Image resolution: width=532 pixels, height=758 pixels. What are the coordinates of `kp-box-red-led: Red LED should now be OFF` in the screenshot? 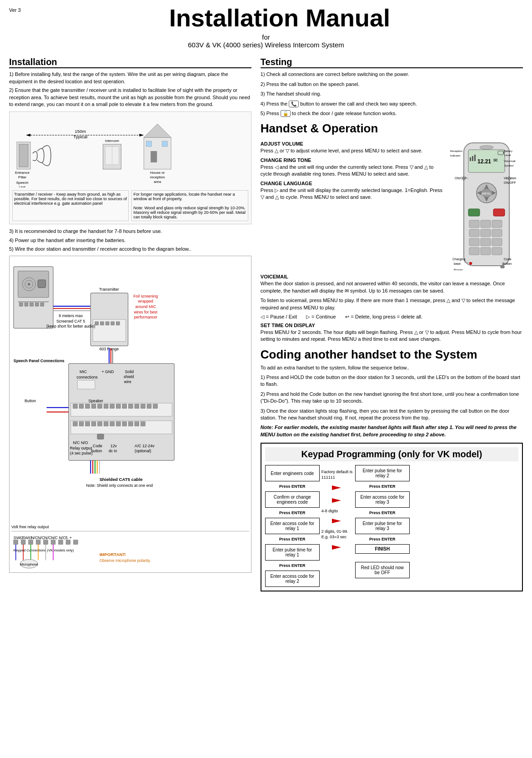 It's located at (382, 570).